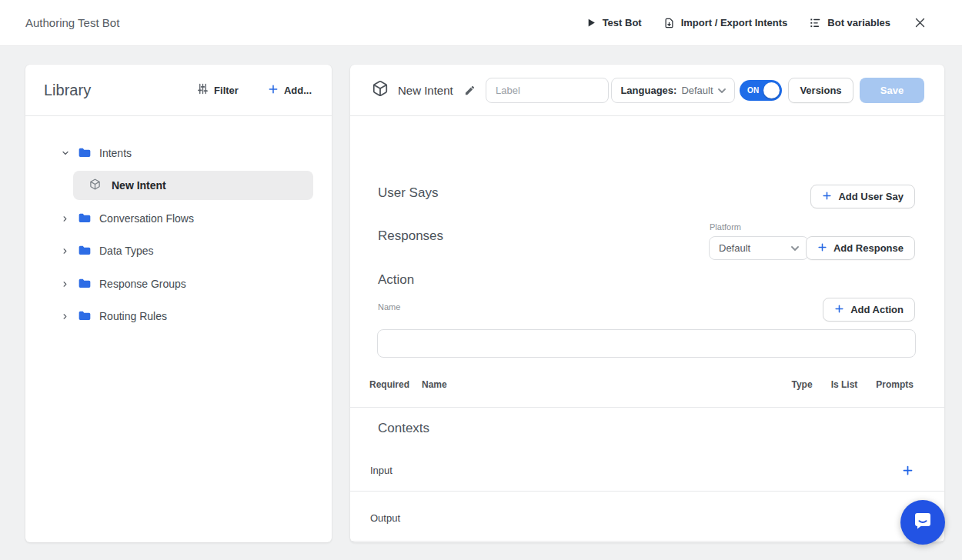 Image resolution: width=962 pixels, height=560 pixels. I want to click on add-action-label: Add Action, so click(877, 309).